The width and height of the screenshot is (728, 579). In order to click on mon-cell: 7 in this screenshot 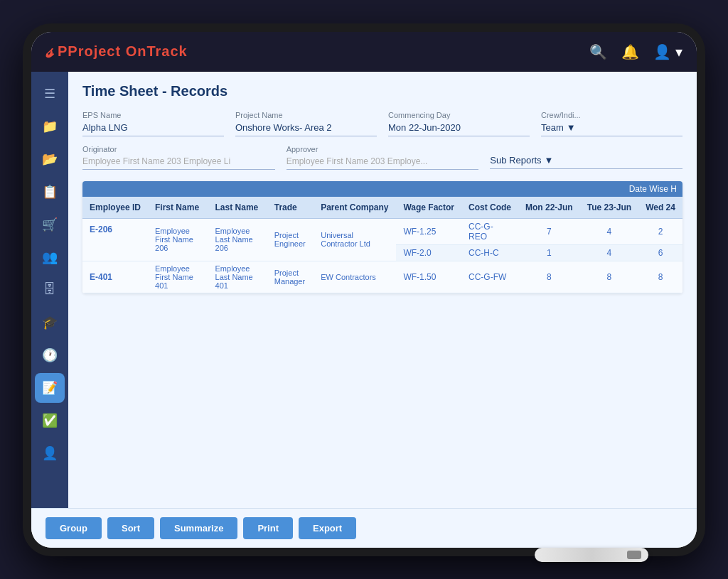, I will do `click(549, 232)`.